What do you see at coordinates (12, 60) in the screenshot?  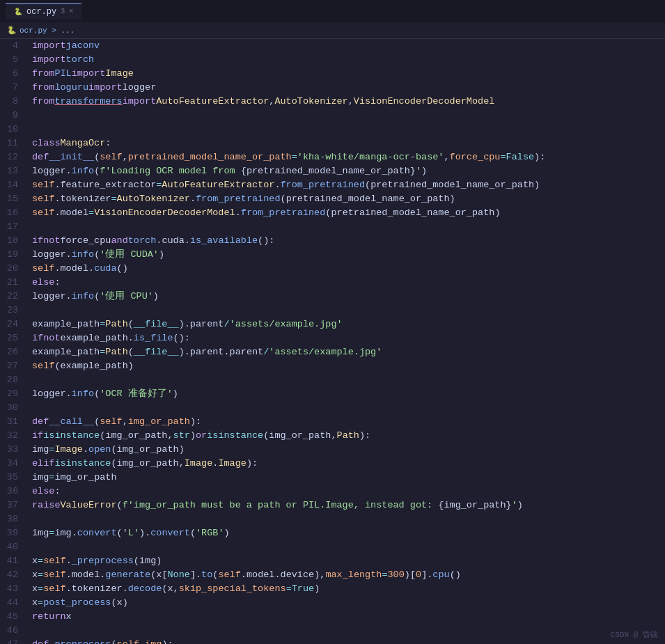 I see `line-number: 5` at bounding box center [12, 60].